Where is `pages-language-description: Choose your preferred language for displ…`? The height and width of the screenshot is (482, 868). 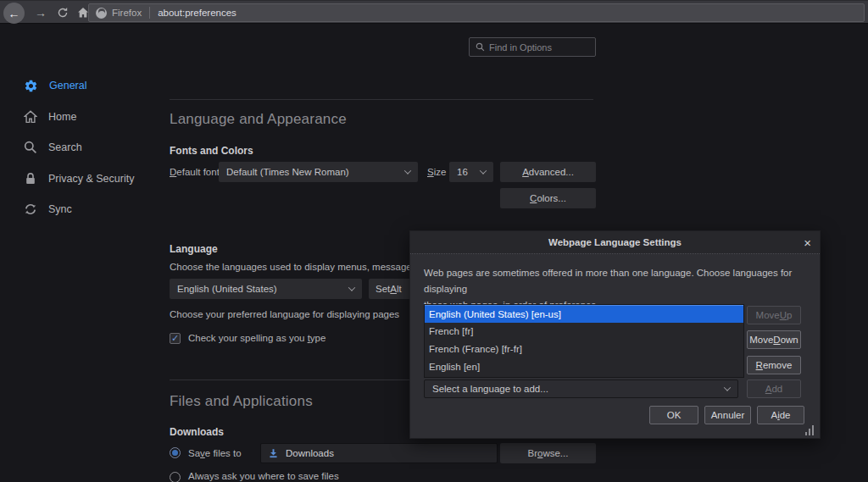 pages-language-description: Choose your preferred language for displ… is located at coordinates (285, 314).